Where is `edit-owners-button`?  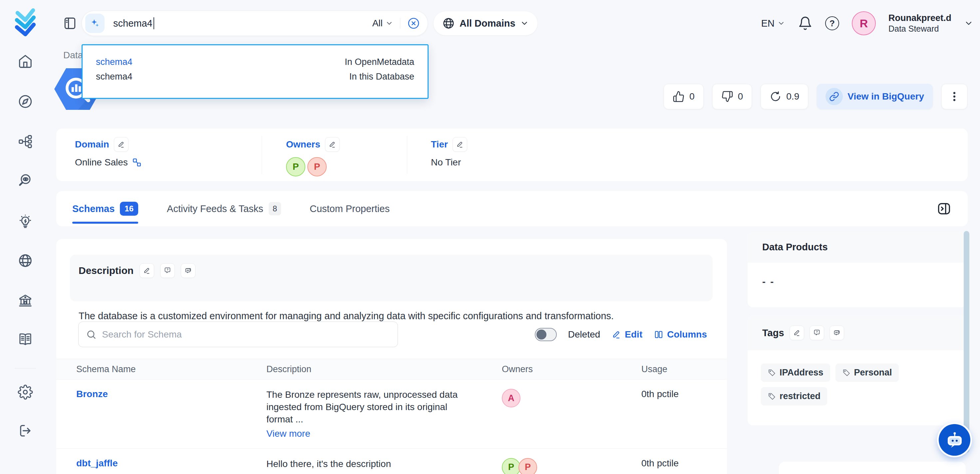
edit-owners-button is located at coordinates (332, 145).